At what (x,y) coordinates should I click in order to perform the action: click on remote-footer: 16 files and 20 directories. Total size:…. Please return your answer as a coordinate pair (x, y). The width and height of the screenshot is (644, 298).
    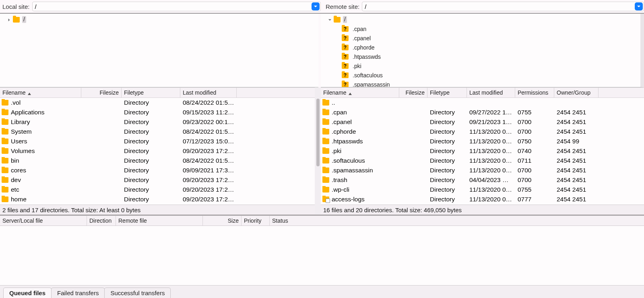
    Looking at the image, I should click on (482, 209).